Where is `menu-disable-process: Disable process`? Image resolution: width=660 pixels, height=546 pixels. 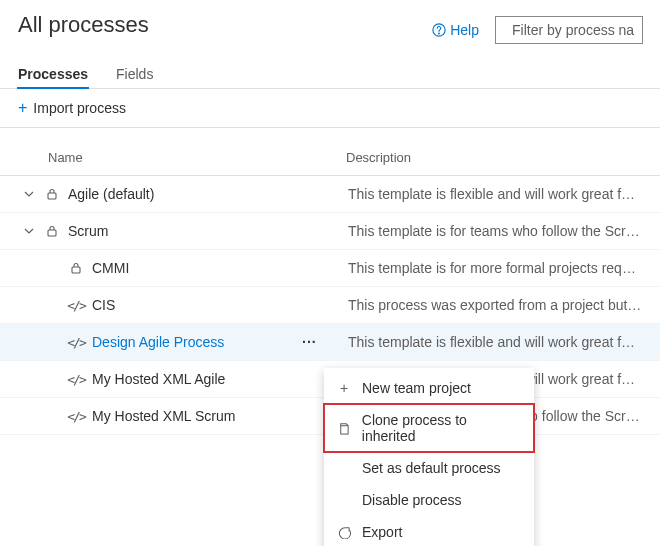 menu-disable-process: Disable process is located at coordinates (429, 500).